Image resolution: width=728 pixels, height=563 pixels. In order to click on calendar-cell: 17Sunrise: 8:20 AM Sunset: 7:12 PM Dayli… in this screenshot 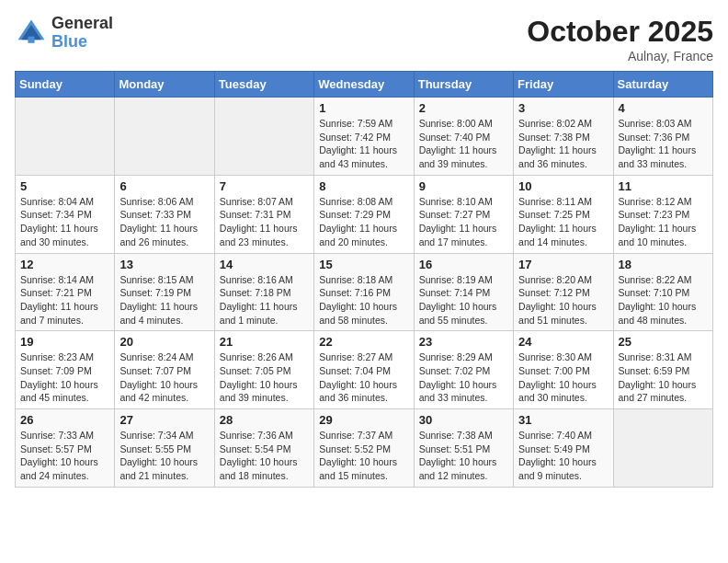, I will do `click(563, 293)`.